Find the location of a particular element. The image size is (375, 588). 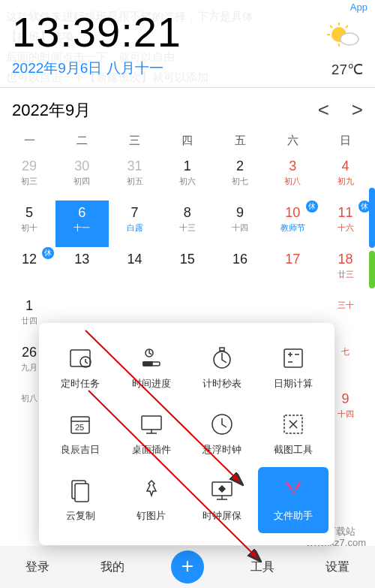

tool-label: 时钟屏保 is located at coordinates (222, 516).